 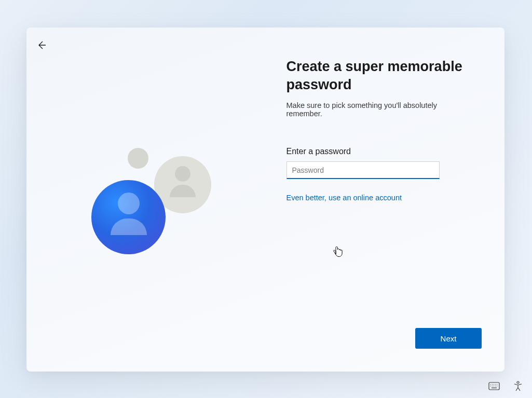 What do you see at coordinates (138, 158) in the screenshot?
I see `small-dot-icon` at bounding box center [138, 158].